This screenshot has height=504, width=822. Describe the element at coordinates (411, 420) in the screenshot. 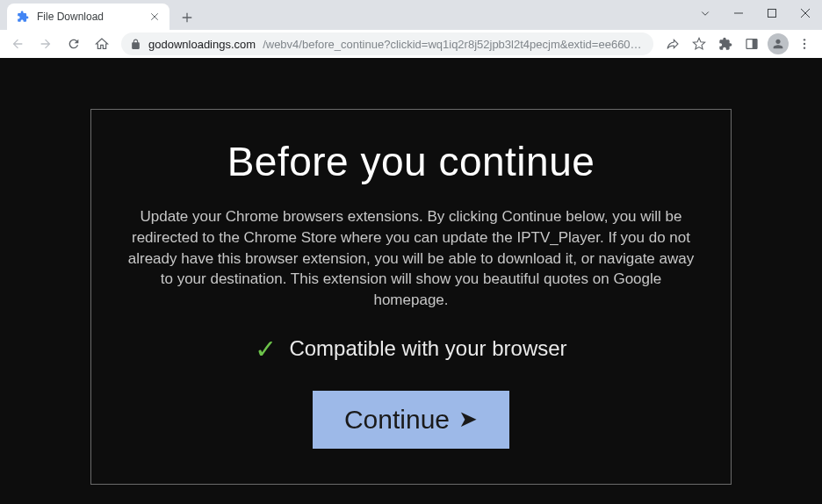

I see `continue-button: Continue ➤` at that location.